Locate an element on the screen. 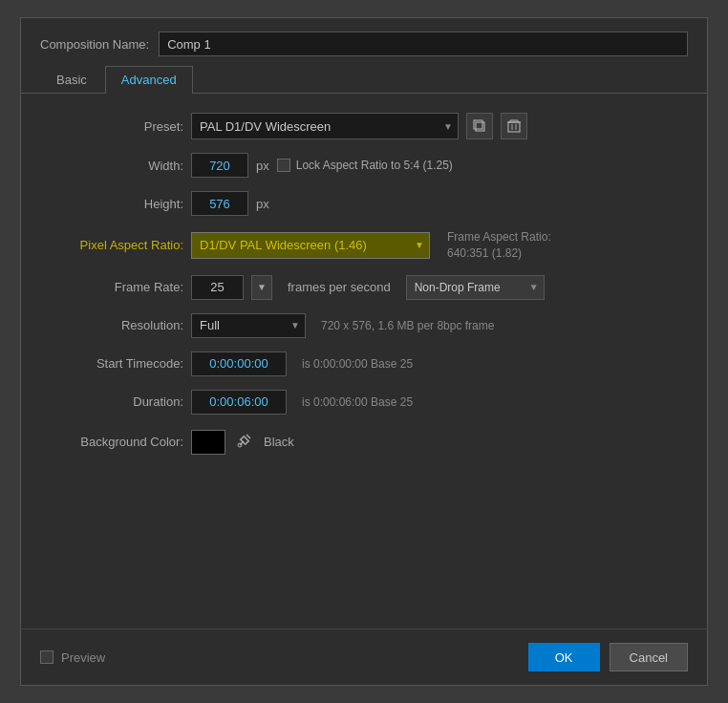 Image resolution: width=728 pixels, height=703 pixels. background-color-swatch is located at coordinates (208, 442).